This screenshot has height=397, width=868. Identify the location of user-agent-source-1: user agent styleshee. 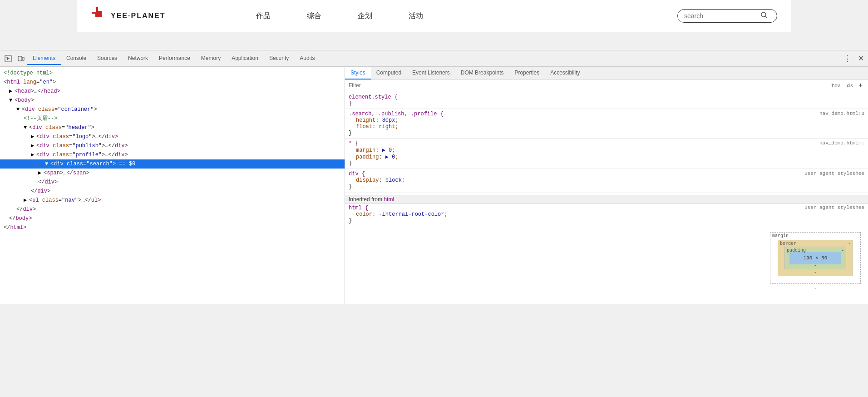
(834, 174).